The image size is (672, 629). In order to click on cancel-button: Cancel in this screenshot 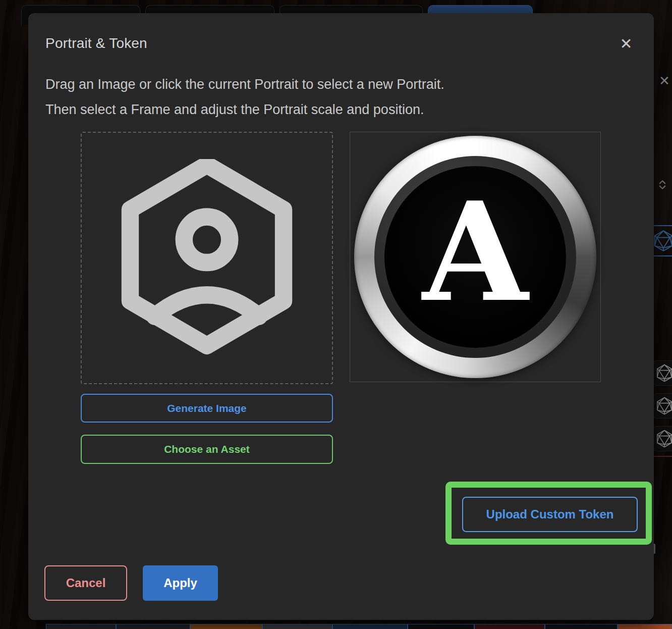, I will do `click(86, 583)`.